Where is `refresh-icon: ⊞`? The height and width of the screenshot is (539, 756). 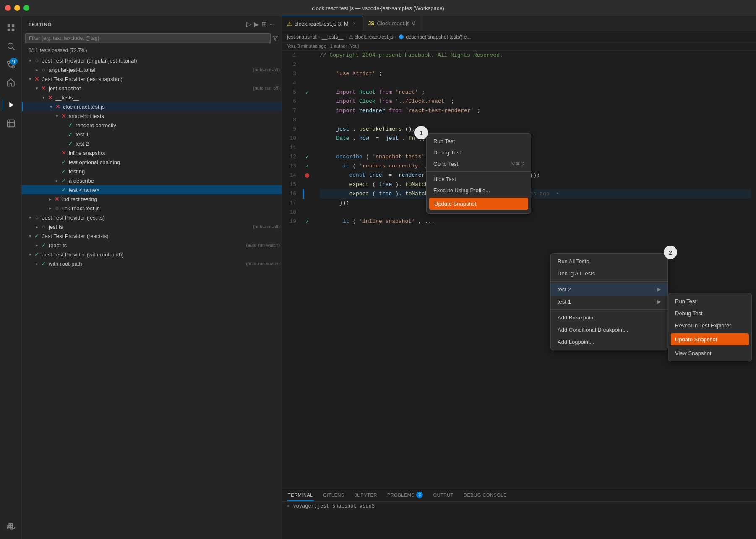
refresh-icon: ⊞ is located at coordinates (264, 24).